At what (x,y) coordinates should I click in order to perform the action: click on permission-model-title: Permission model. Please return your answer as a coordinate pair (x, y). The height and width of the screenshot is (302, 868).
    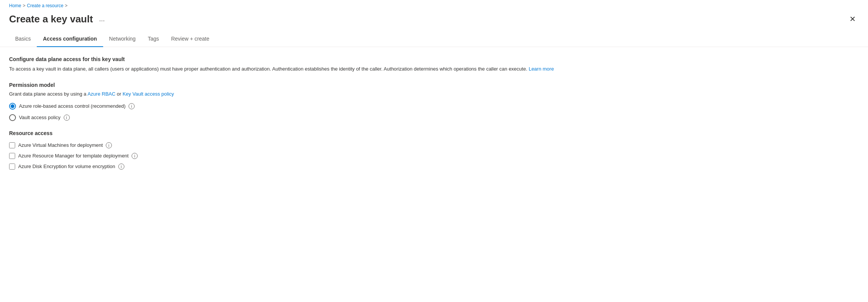
    Looking at the image, I should click on (434, 85).